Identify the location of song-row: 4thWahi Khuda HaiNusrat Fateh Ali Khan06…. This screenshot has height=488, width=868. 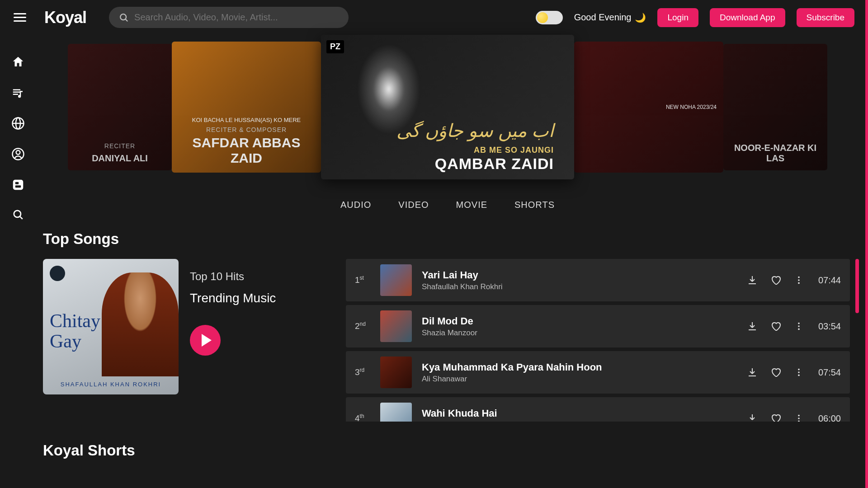
(598, 409).